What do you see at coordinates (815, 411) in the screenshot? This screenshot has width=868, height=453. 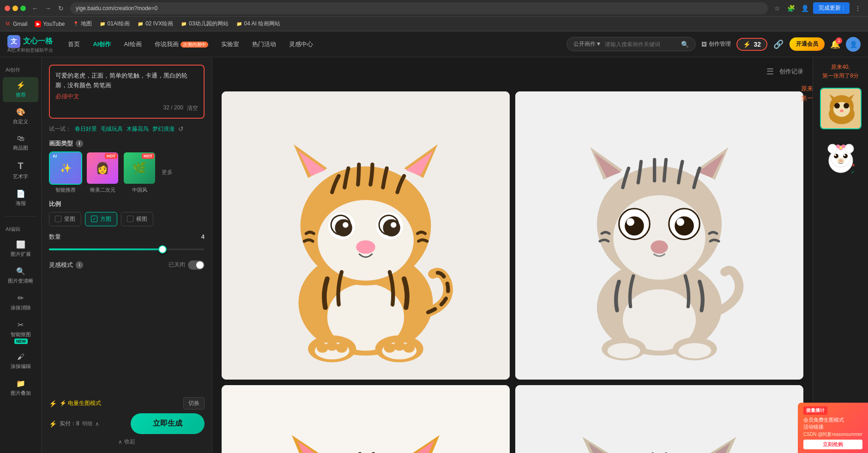 I see `ad-badge: 接量播计` at bounding box center [815, 411].